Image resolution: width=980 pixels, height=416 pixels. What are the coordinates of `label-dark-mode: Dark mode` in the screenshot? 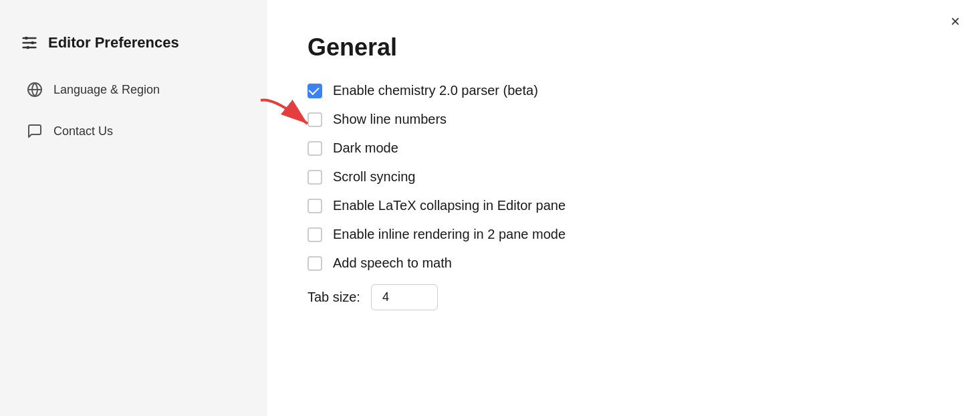 It's located at (366, 148).